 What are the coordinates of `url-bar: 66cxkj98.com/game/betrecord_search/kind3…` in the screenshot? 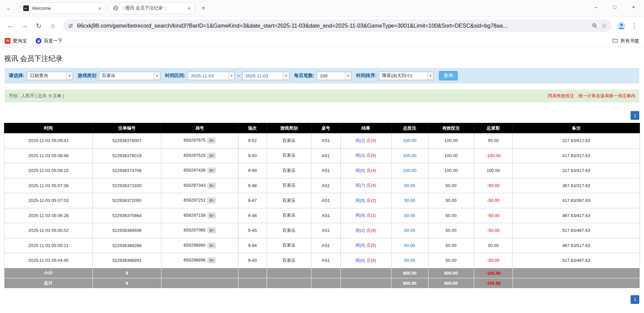 It's located at (338, 26).